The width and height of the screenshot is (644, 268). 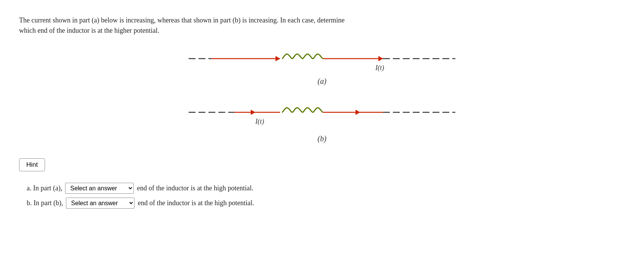 What do you see at coordinates (326, 196) in the screenshot?
I see `answers-section: a. In part (a), Select an answer The lef…` at bounding box center [326, 196].